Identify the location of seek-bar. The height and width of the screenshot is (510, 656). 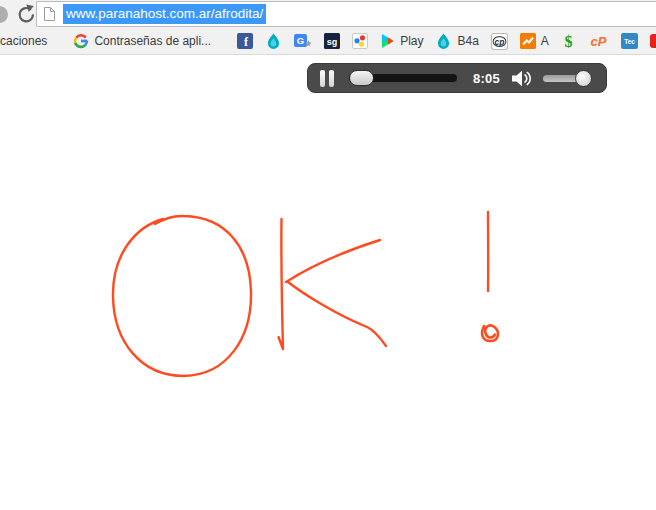
(403, 78).